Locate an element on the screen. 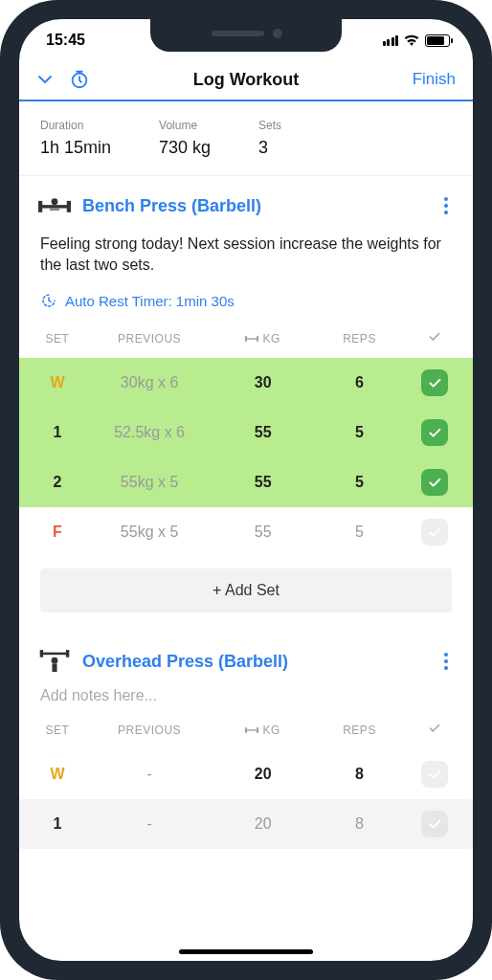 This screenshot has height=980, width=492. wifi-icon is located at coordinates (412, 40).